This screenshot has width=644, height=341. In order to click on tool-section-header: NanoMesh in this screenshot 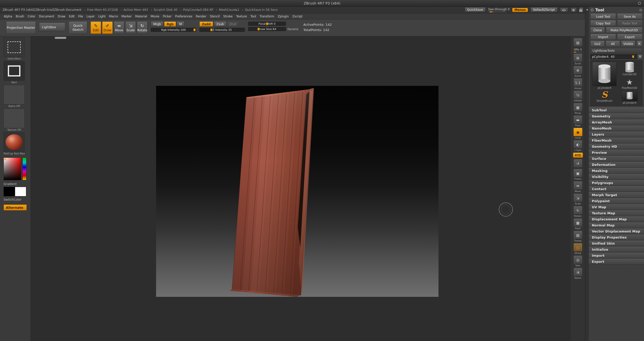, I will do `click(616, 128)`.